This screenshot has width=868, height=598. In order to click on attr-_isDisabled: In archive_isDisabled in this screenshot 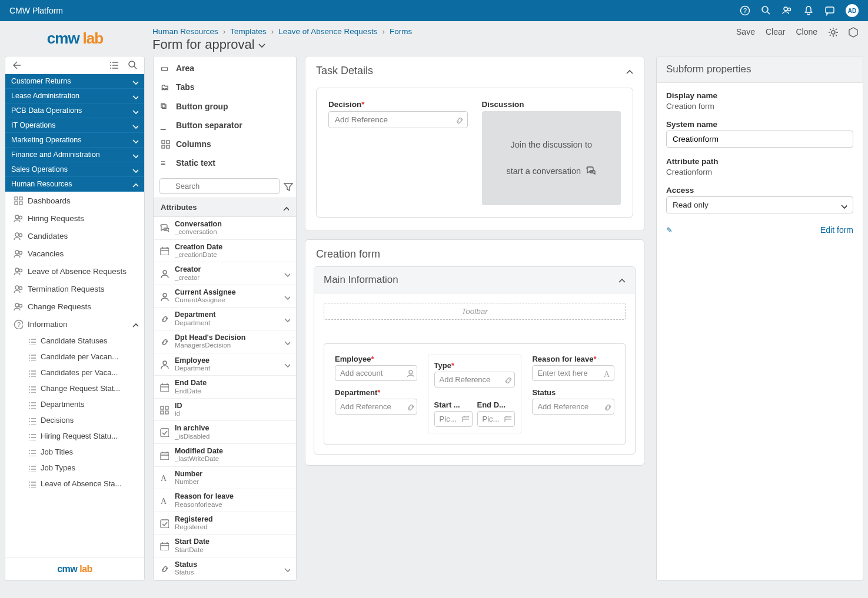, I will do `click(225, 433)`.